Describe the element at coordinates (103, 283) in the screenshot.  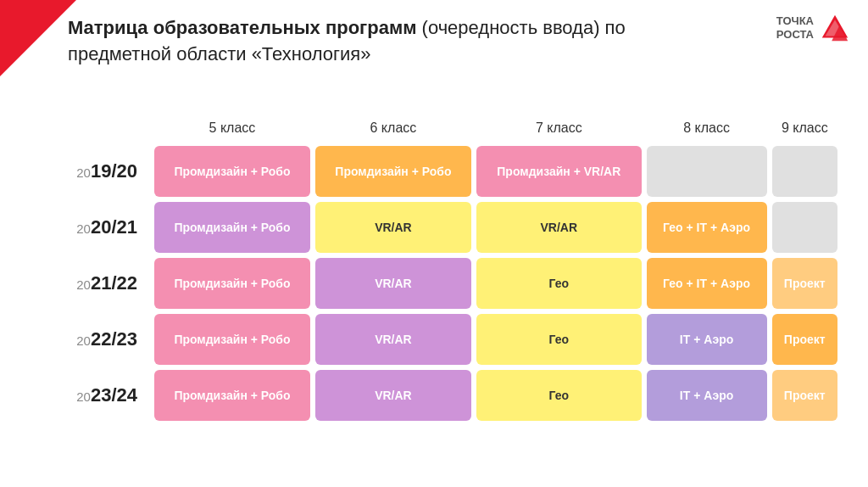
I see `year-label: 2021/22` at that location.